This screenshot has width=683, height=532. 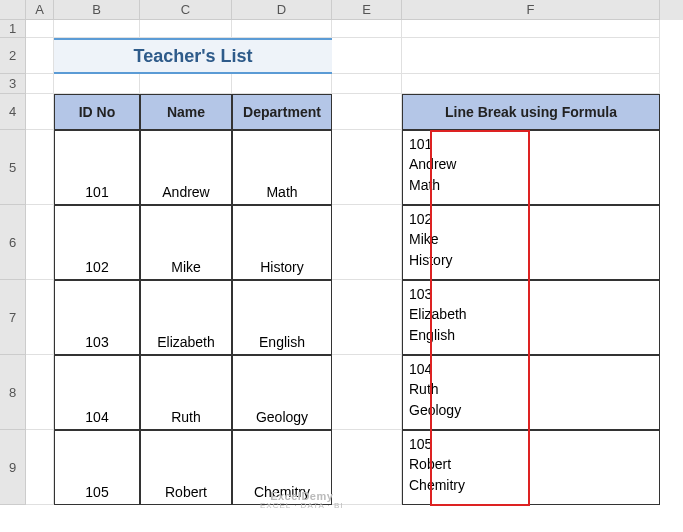 I want to click on cell-B9: 105, so click(x=97, y=468).